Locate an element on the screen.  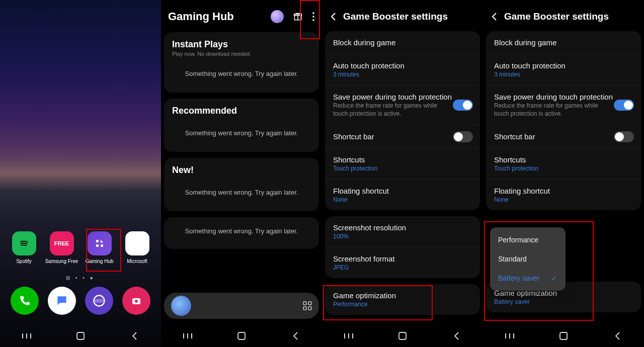
section-subtitle: Play now. No download needed. is located at coordinates (242, 54).